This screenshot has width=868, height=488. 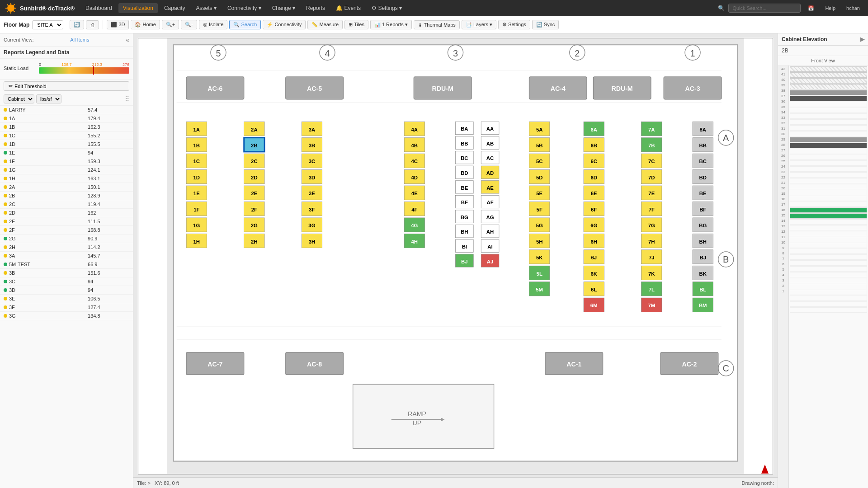 I want to click on svg-text: BE, so click(x=464, y=188).